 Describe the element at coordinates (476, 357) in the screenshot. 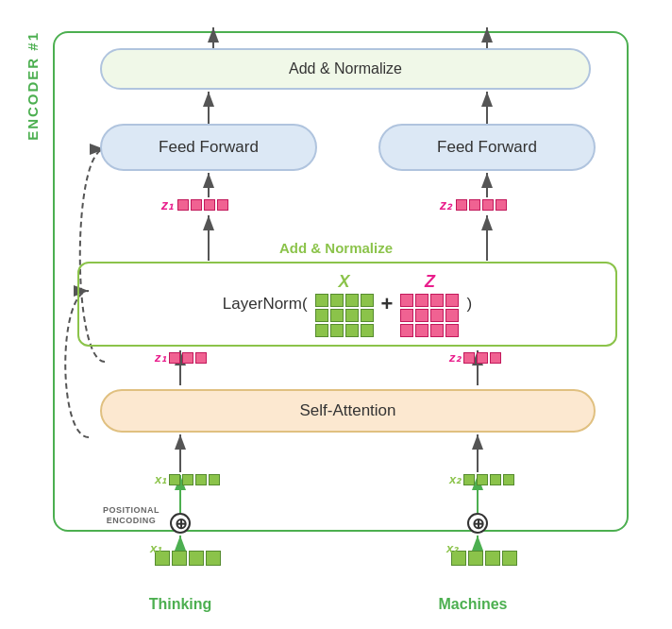

I see `z2-input-group: z₂` at that location.